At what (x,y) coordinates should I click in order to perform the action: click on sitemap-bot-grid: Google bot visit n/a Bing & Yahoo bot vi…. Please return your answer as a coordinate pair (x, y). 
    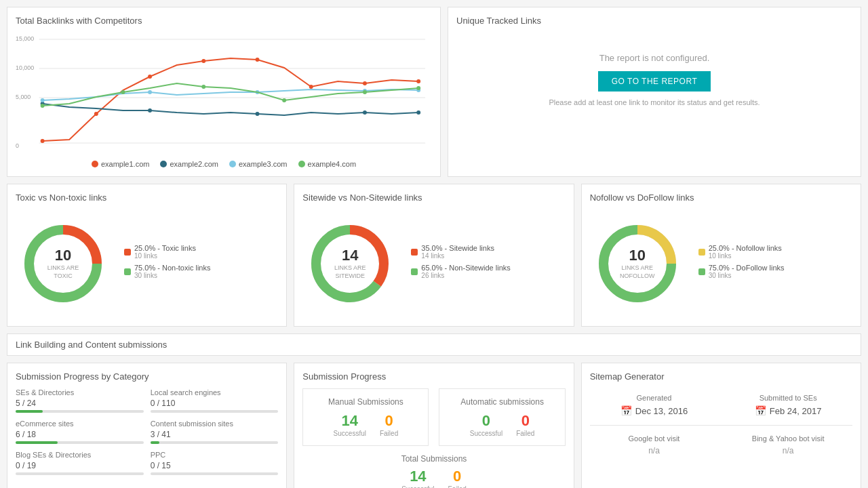
    Looking at the image, I should click on (722, 445).